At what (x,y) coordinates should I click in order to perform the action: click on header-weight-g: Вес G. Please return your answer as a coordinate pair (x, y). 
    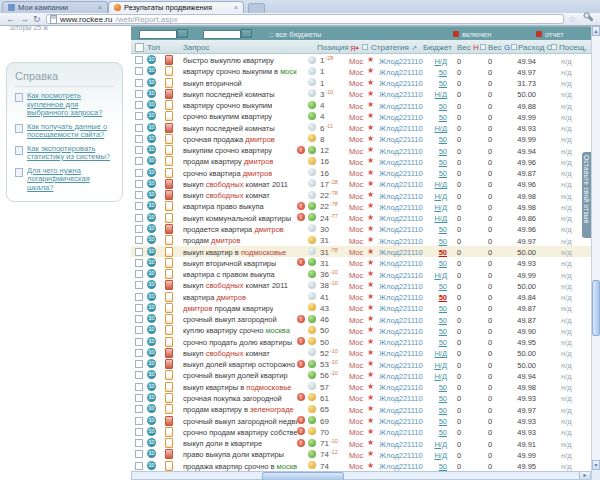
    Looking at the image, I should click on (499, 48).